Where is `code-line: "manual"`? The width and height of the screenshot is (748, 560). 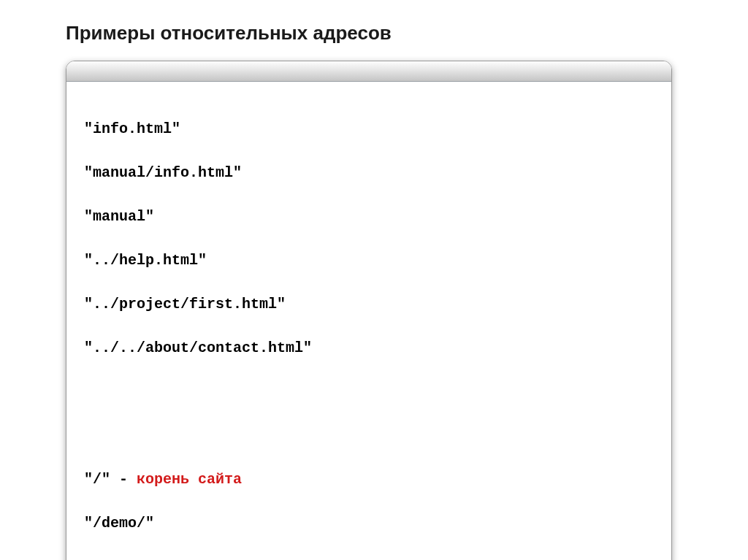 code-line: "manual" is located at coordinates (369, 217).